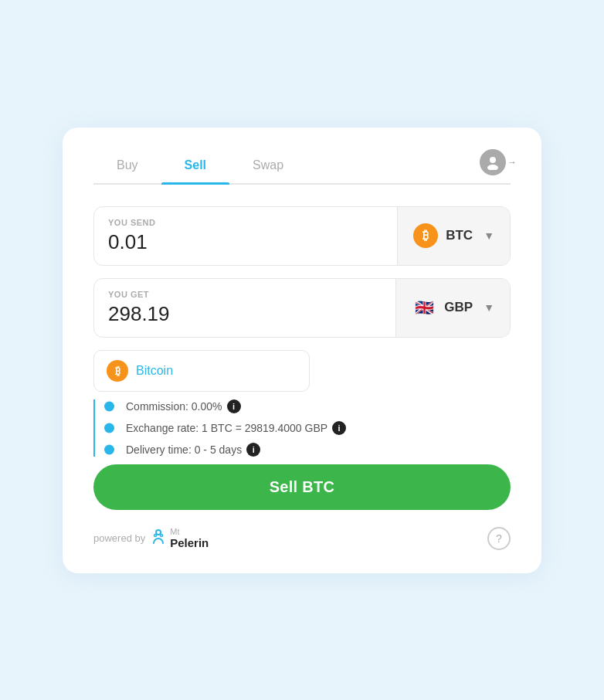 Image resolution: width=604 pixels, height=700 pixels. Describe the element at coordinates (175, 406) in the screenshot. I see `commission-text: Commission: 0.00%` at that location.